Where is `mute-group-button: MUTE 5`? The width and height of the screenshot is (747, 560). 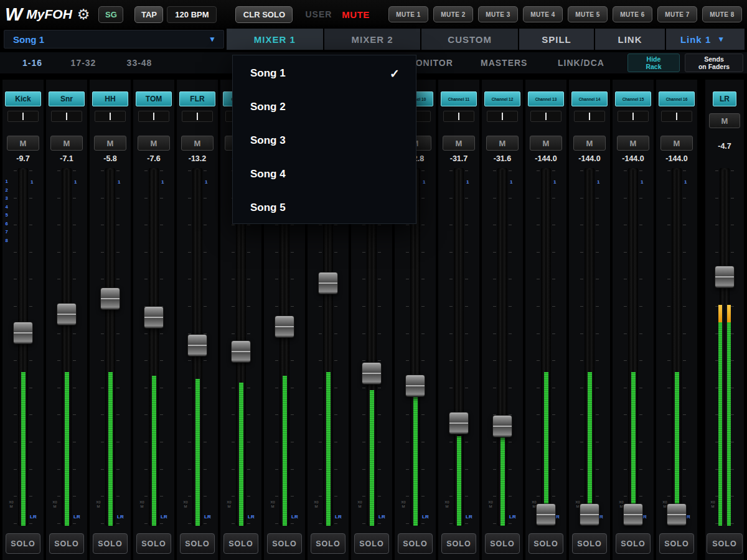 mute-group-button: MUTE 5 is located at coordinates (588, 14).